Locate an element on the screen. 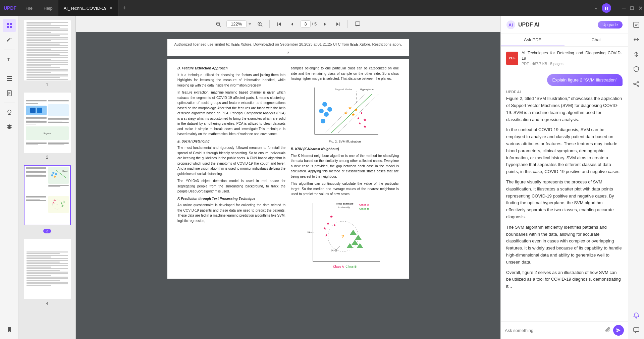 The image size is (644, 339). last-page-button is located at coordinates (338, 24).